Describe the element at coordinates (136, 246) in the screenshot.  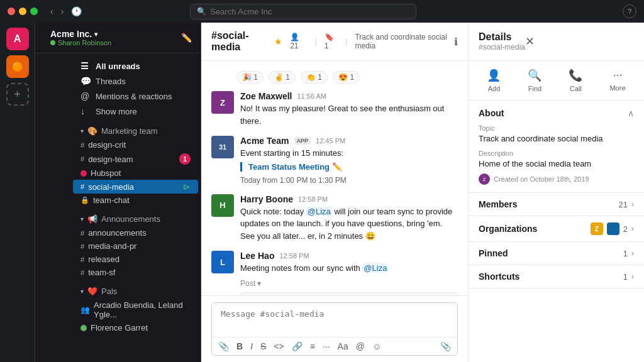
I see `channel-media-and-pr: # media-and-pr` at that location.